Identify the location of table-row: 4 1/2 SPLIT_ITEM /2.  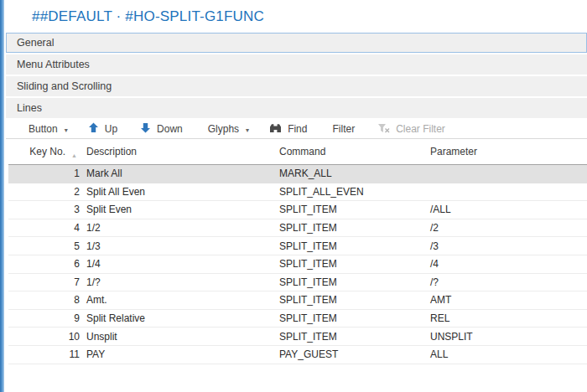
(298, 229).